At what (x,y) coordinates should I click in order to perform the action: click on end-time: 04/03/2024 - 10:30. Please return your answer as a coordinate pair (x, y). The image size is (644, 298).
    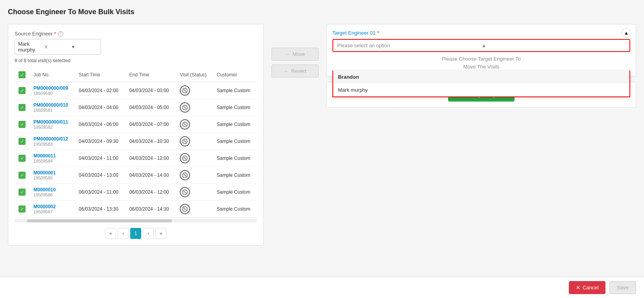
    Looking at the image, I should click on (151, 142).